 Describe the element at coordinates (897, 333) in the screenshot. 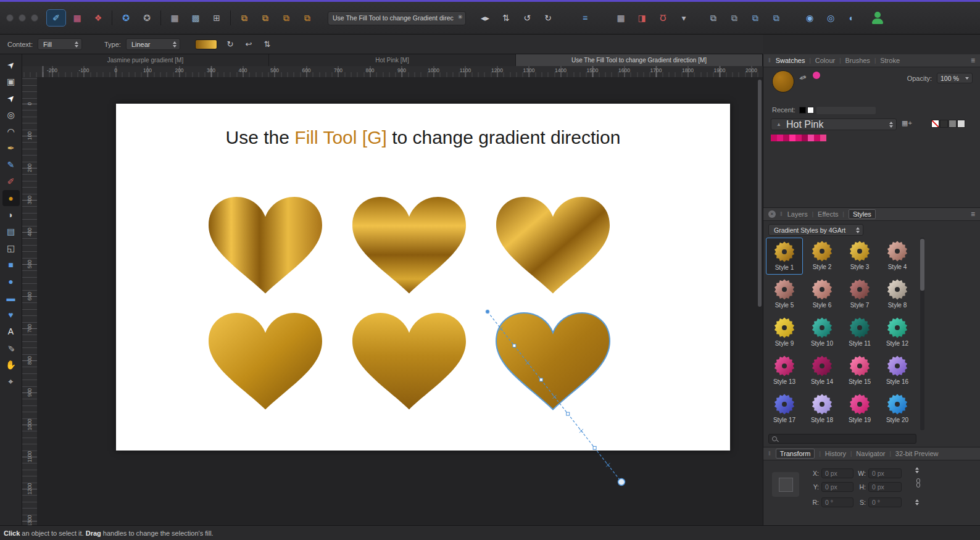

I see `style-12: Style 12` at that location.